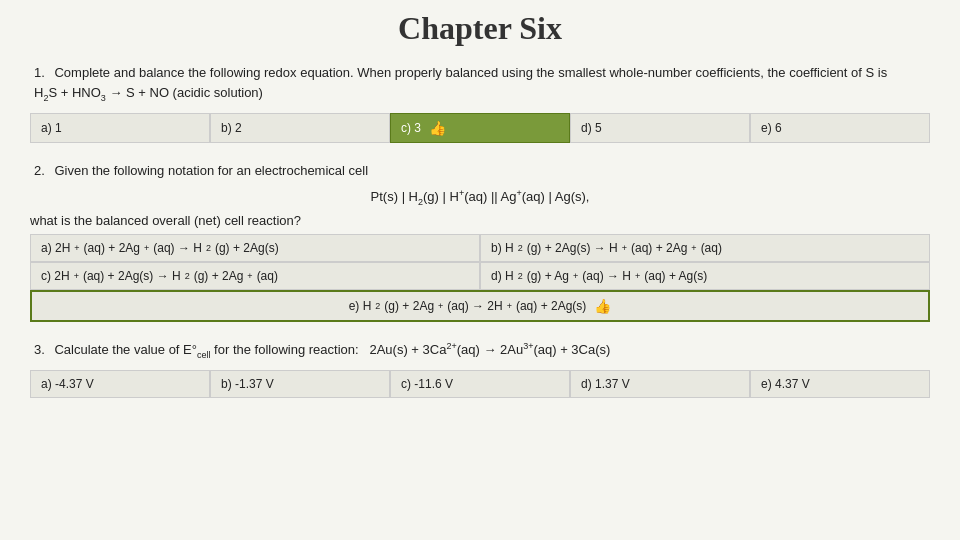  I want to click on question-3-text: 3. Calculate the value of E°cell for the…, so click(480, 351).